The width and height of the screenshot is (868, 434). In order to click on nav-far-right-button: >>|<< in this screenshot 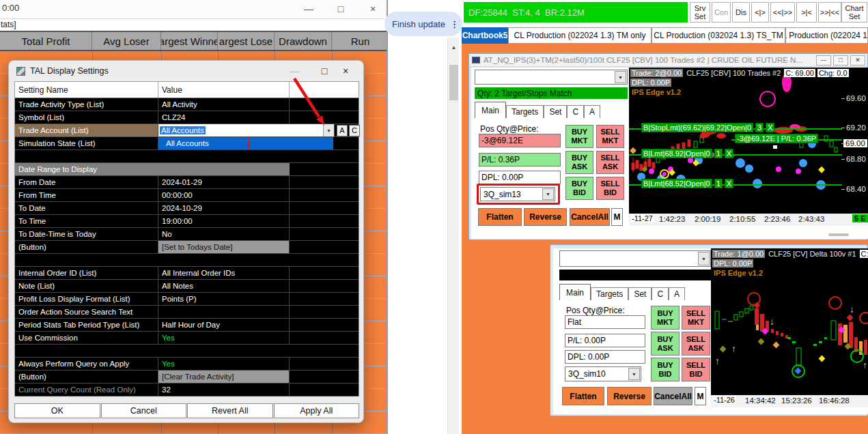, I will do `click(830, 12)`.